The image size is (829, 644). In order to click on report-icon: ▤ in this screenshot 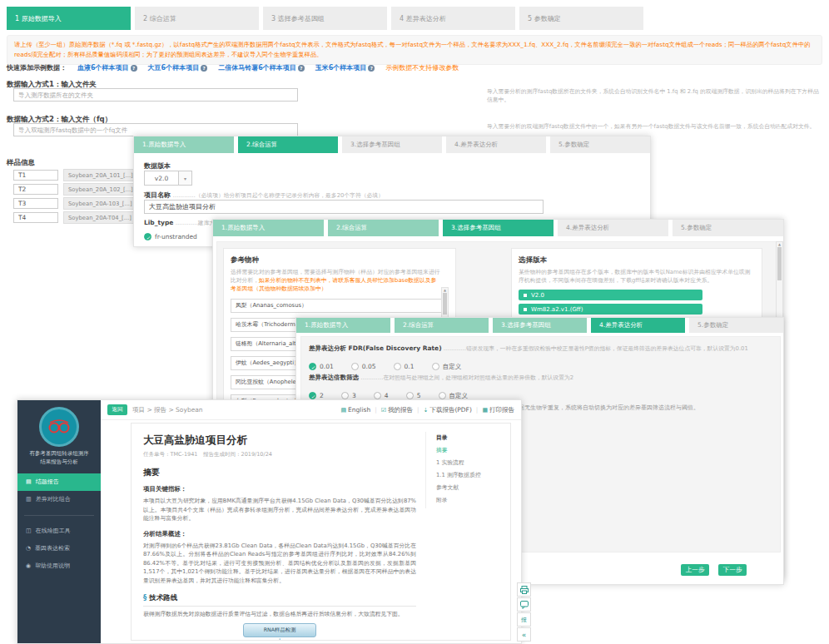, I will do `click(28, 482)`.